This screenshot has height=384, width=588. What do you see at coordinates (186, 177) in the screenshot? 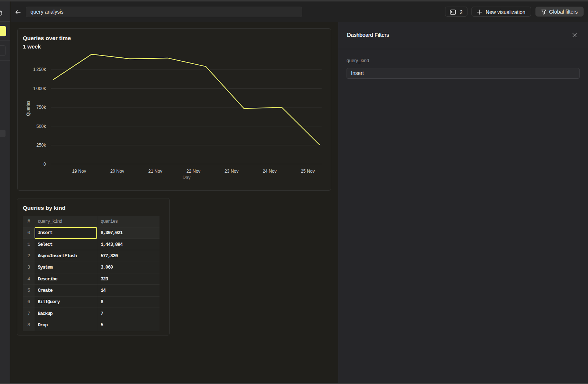
I see `svg-text: Day` at bounding box center [186, 177].